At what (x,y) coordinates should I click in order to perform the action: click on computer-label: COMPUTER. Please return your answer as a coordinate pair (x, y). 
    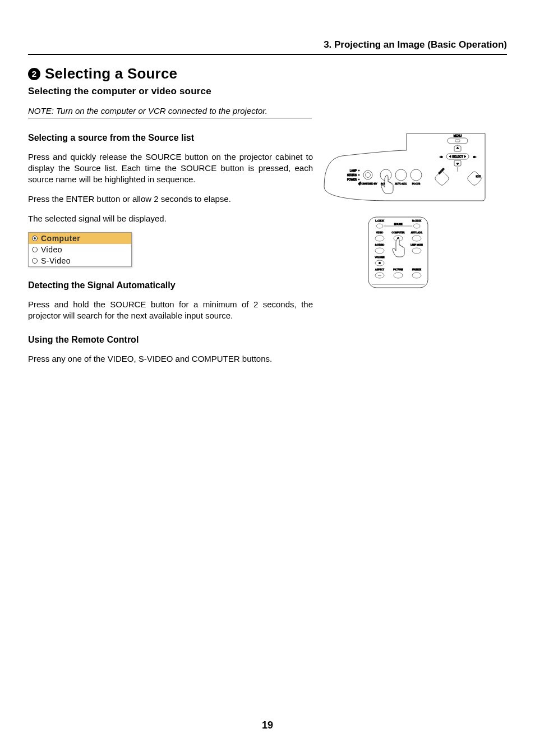
    Looking at the image, I should click on (398, 232).